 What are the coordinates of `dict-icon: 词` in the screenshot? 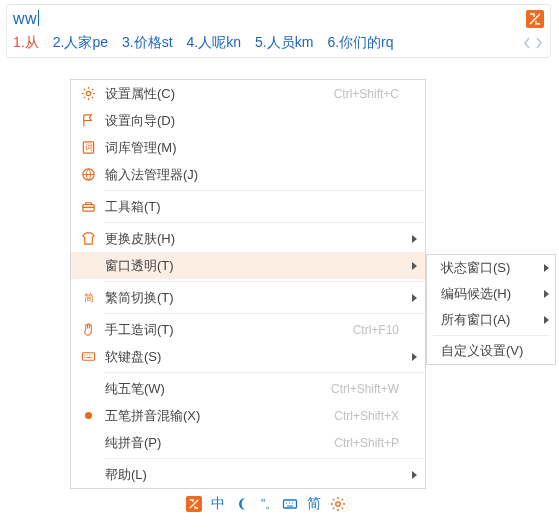 It's located at (88, 148).